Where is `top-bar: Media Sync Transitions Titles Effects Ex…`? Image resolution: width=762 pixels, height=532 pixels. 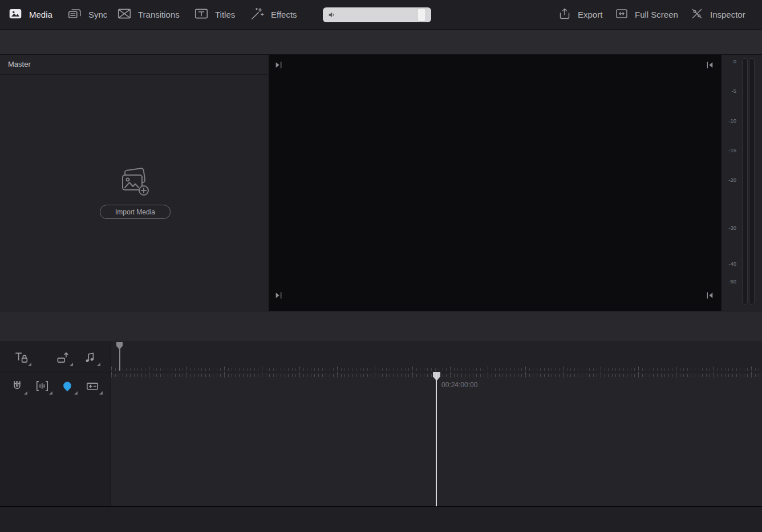 top-bar: Media Sync Transitions Titles Effects Ex… is located at coordinates (381, 15).